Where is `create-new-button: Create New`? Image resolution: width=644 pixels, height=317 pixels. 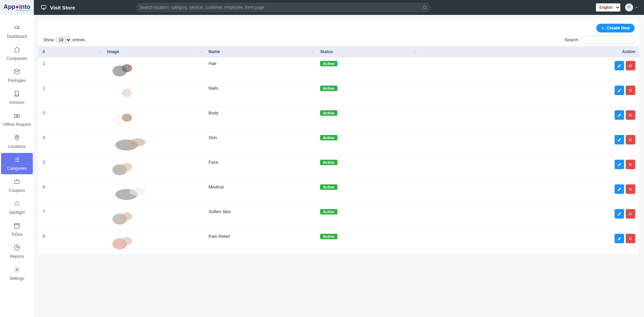 create-new-button: Create New is located at coordinates (615, 28).